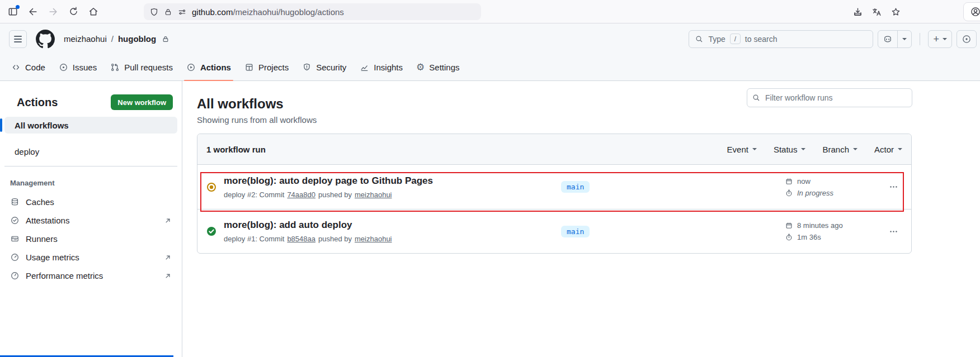 This screenshot has width=980, height=357. Describe the element at coordinates (888, 39) in the screenshot. I see `copilot-icon` at that location.